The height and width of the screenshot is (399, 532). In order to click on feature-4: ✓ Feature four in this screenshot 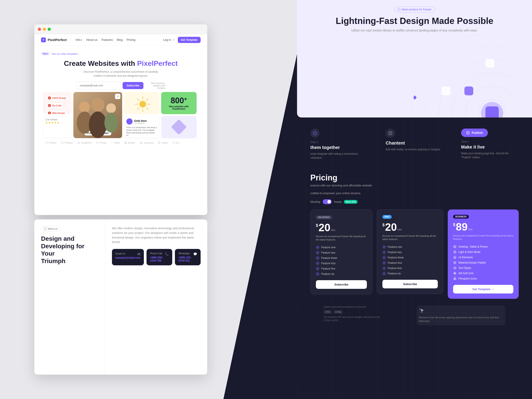, I will do `click(341, 263)`.